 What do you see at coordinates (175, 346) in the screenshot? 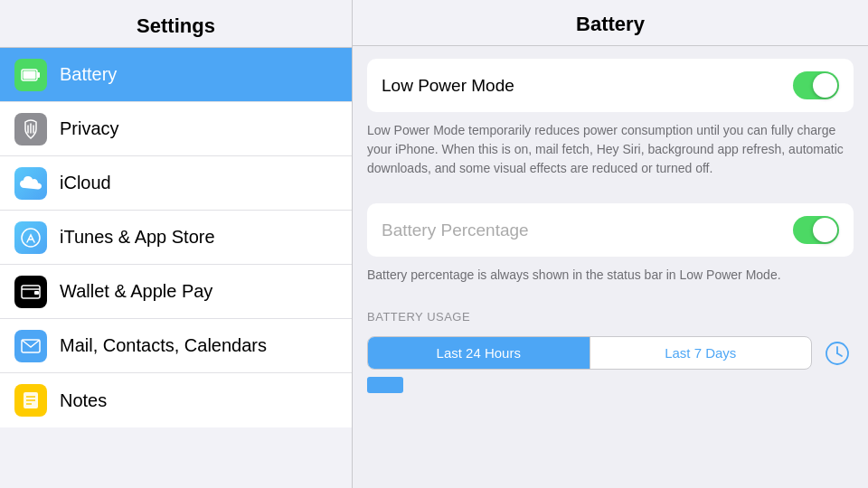
I see `sidebar-item-mail: Mail, Contacts, Calendars` at bounding box center [175, 346].